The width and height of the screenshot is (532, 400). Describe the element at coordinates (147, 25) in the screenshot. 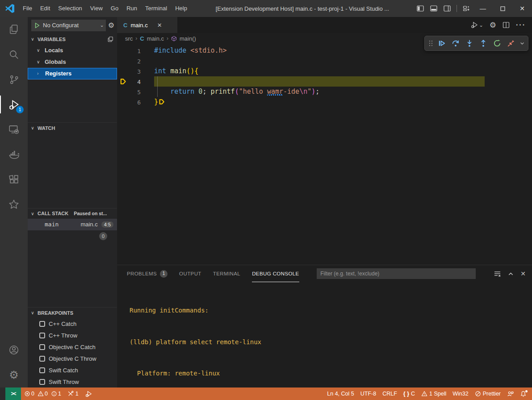

I see `tab-main-c: C main.c ✕` at that location.